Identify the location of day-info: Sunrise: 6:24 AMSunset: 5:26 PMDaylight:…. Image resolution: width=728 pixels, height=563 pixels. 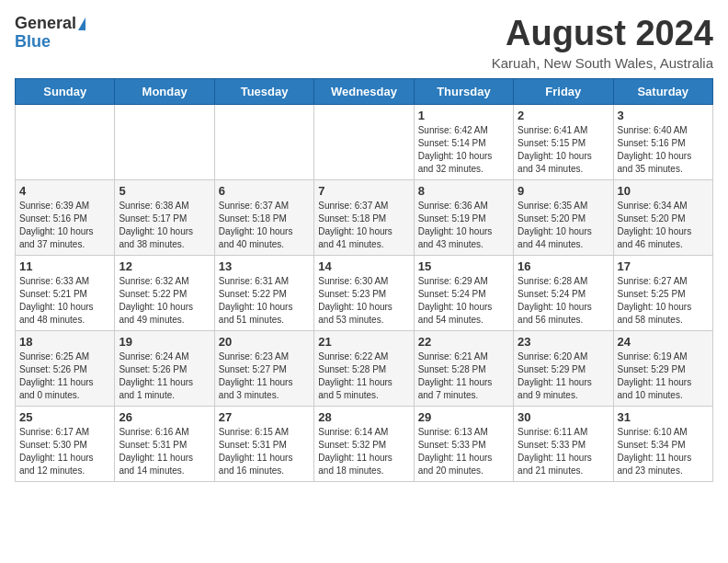
(164, 376).